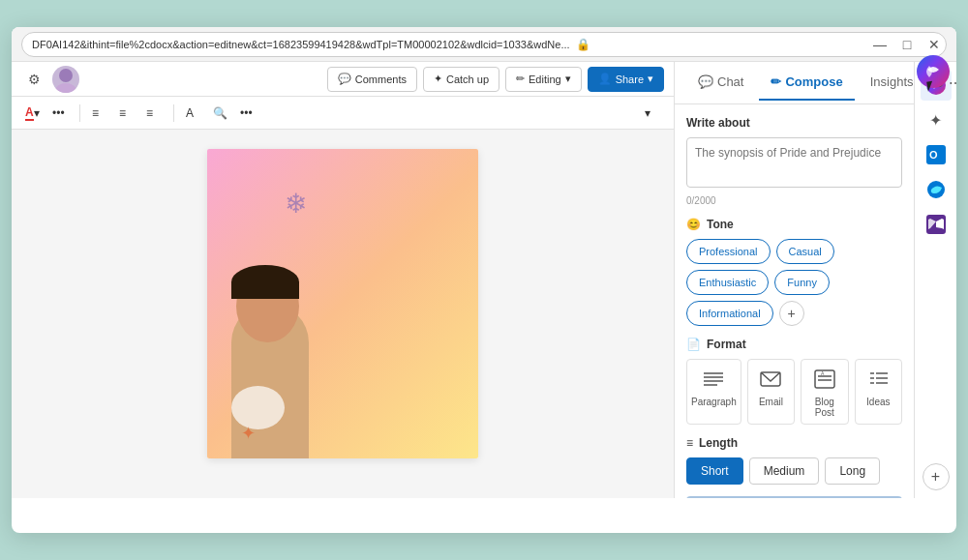 The width and height of the screenshot is (968, 560). What do you see at coordinates (825, 392) in the screenshot?
I see `format-blog: A Blog Post` at bounding box center [825, 392].